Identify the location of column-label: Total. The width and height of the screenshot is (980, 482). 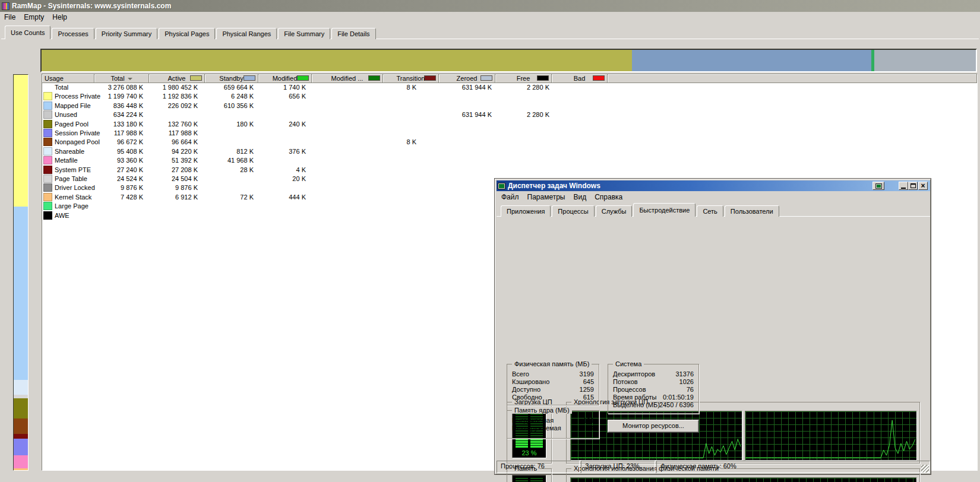
(118, 78).